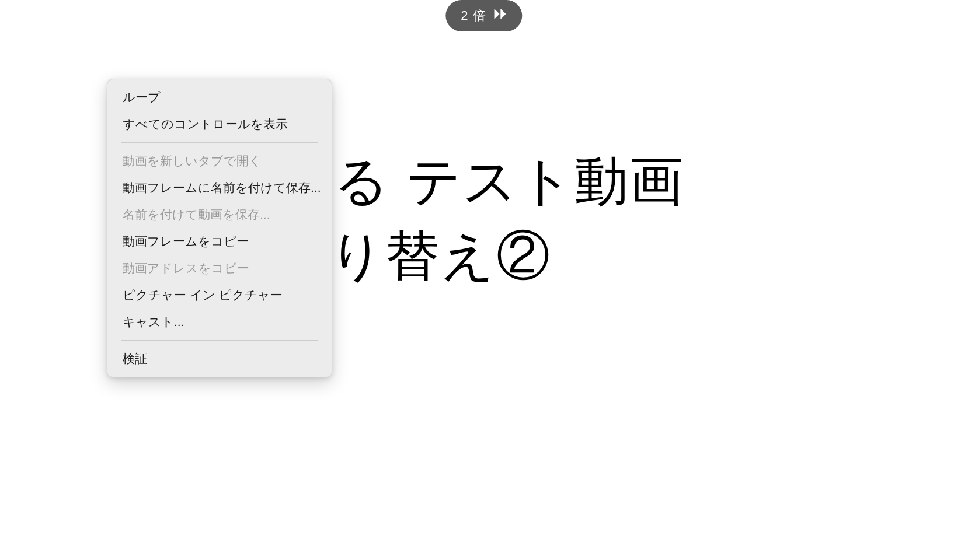  Describe the element at coordinates (220, 215) in the screenshot. I see `menu-item-save-video-as: 名前を付けて動画を保存...` at that location.